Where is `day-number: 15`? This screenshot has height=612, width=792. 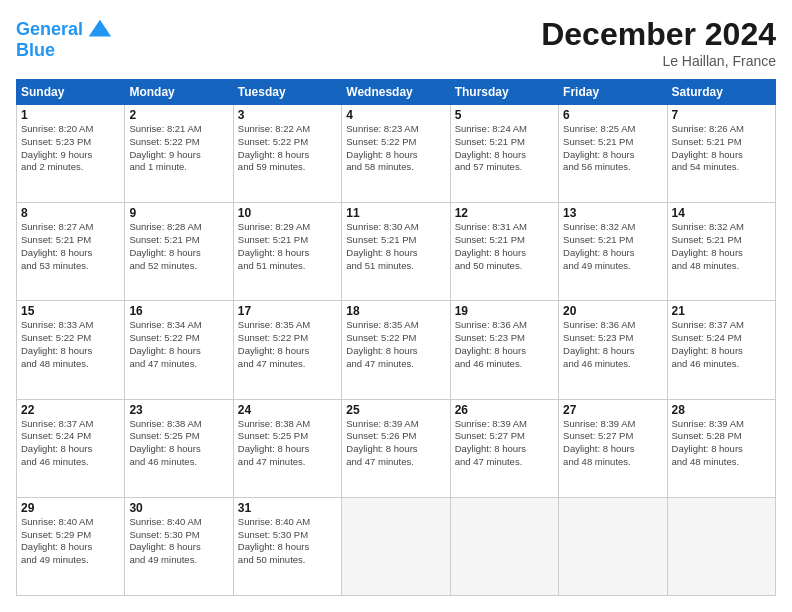
day-number: 15 is located at coordinates (70, 311).